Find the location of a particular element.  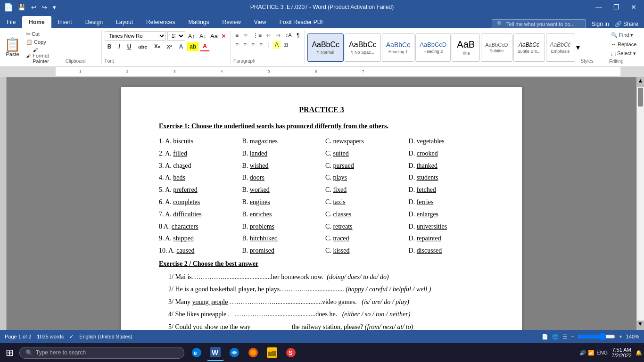

tab-home: Home is located at coordinates (37, 22).